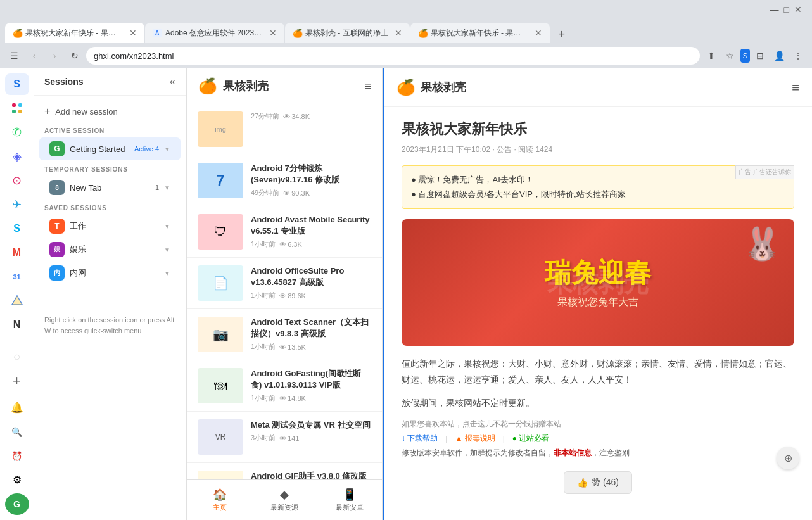 This screenshot has width=812, height=520. Describe the element at coordinates (214, 33) in the screenshot. I see `tab-title-2: Adobe 创意应用软件 2023 合集` at that location.